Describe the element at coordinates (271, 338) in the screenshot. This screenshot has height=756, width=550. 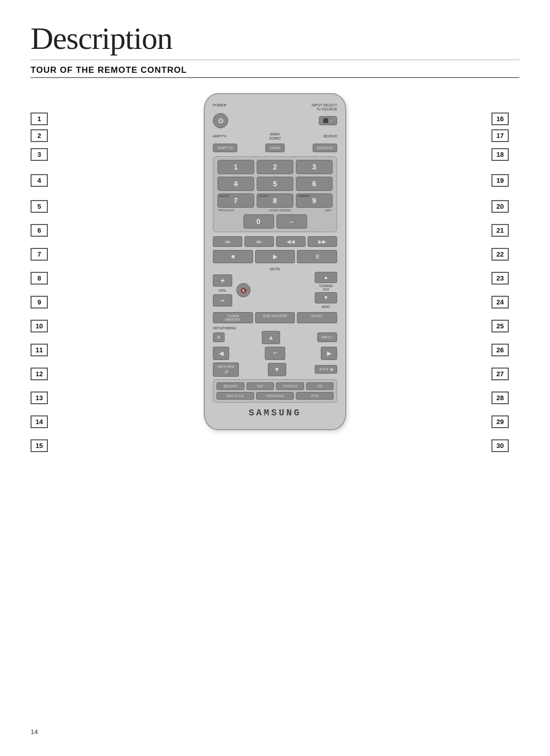
I see `nav-up-button: ▲` at that location.